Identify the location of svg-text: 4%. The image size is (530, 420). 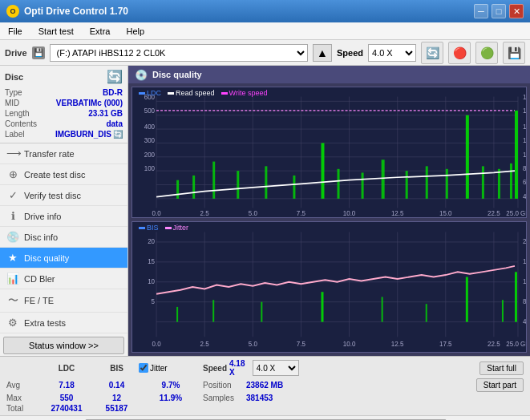
(524, 321).